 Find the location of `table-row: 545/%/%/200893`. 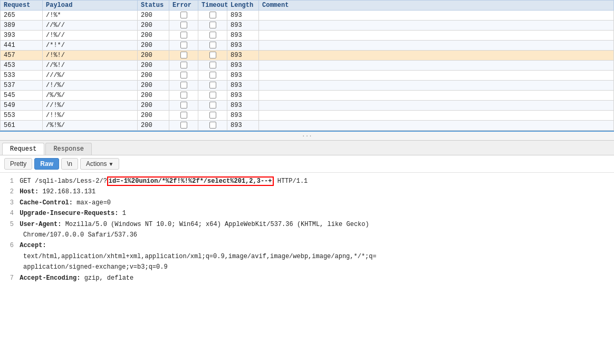

table-row: 545/%/%/200893 is located at coordinates (307, 96).